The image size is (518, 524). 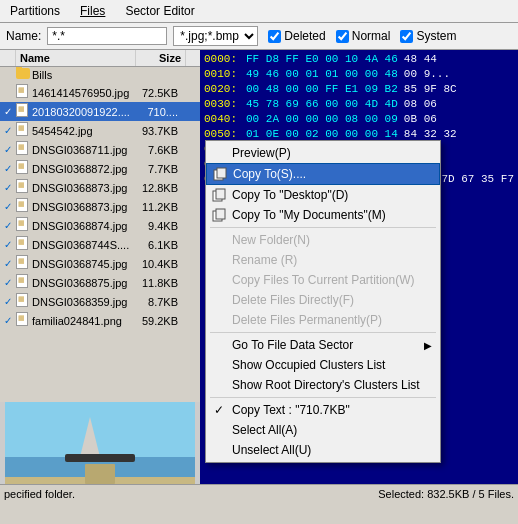 What do you see at coordinates (100, 168) in the screenshot?
I see `table-row: ✓ DNSGI0368872.jpg 7.7KB` at bounding box center [100, 168].